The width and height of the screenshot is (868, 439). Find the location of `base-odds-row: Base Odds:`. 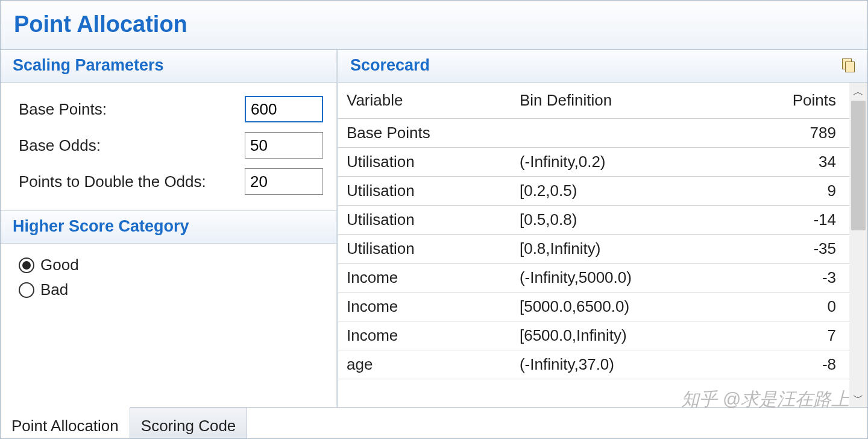

base-odds-row: Base Odds: is located at coordinates (171, 145).